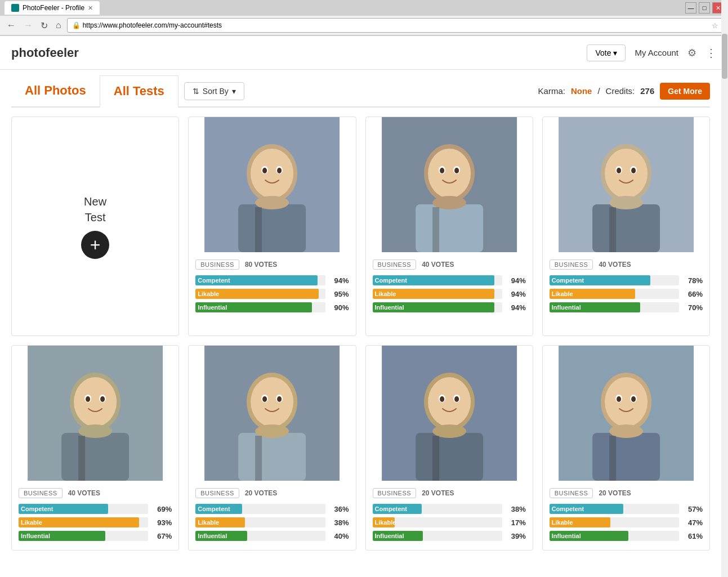 The width and height of the screenshot is (728, 577). What do you see at coordinates (11, 25) in the screenshot?
I see `back-button: ←` at bounding box center [11, 25].